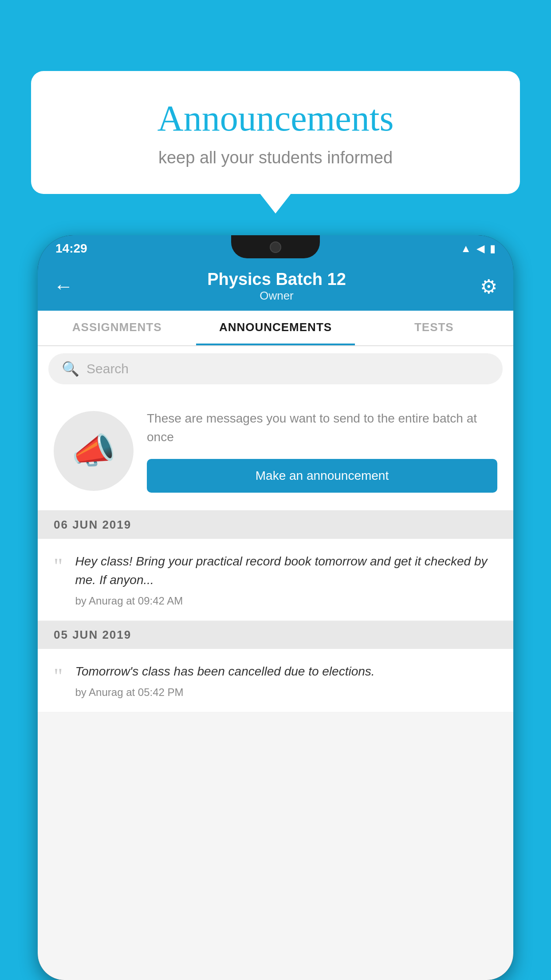 The image size is (551, 980). I want to click on tab-tests: TESTS, so click(434, 328).